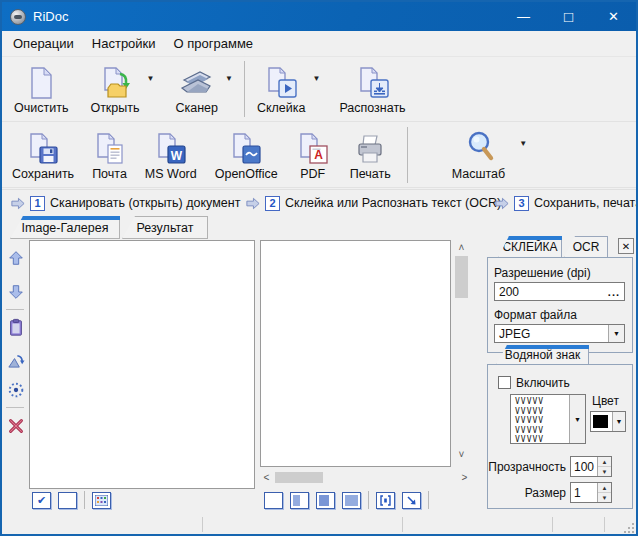 The image size is (638, 536). What do you see at coordinates (252, 204) in the screenshot?
I see `step-arrow-icon` at bounding box center [252, 204].